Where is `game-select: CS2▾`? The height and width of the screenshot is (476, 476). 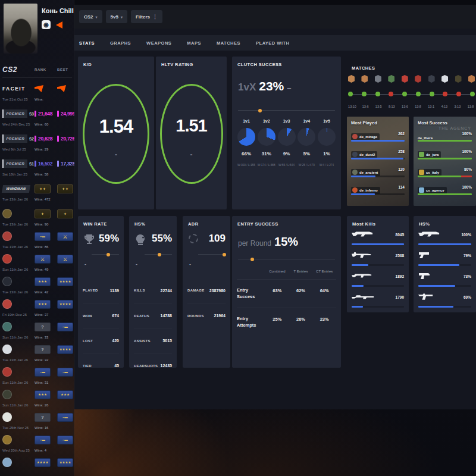 game-select: CS2▾ is located at coordinates (90, 17).